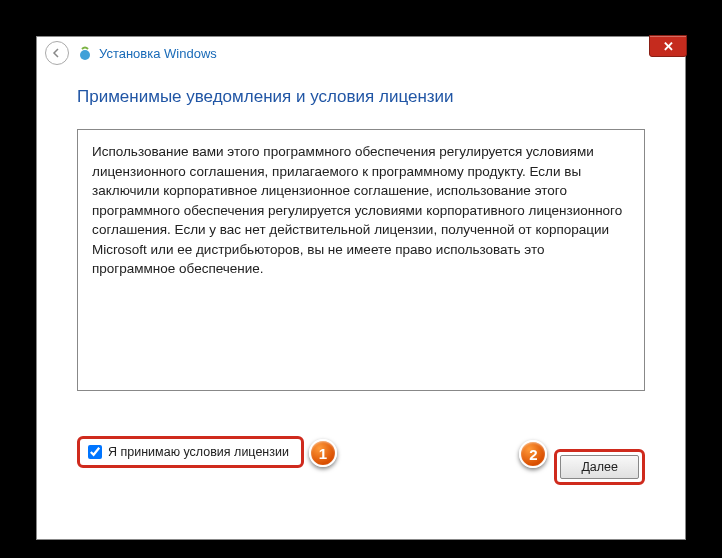 The height and width of the screenshot is (558, 722). What do you see at coordinates (57, 53) in the screenshot?
I see `arrow-left-icon` at bounding box center [57, 53].